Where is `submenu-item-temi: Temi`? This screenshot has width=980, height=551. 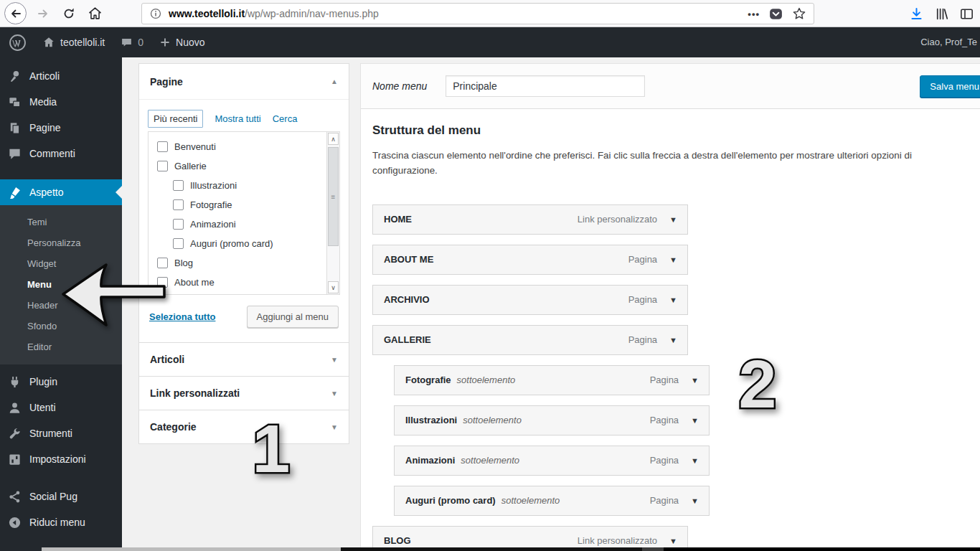 submenu-item-temi: Temi is located at coordinates (61, 222).